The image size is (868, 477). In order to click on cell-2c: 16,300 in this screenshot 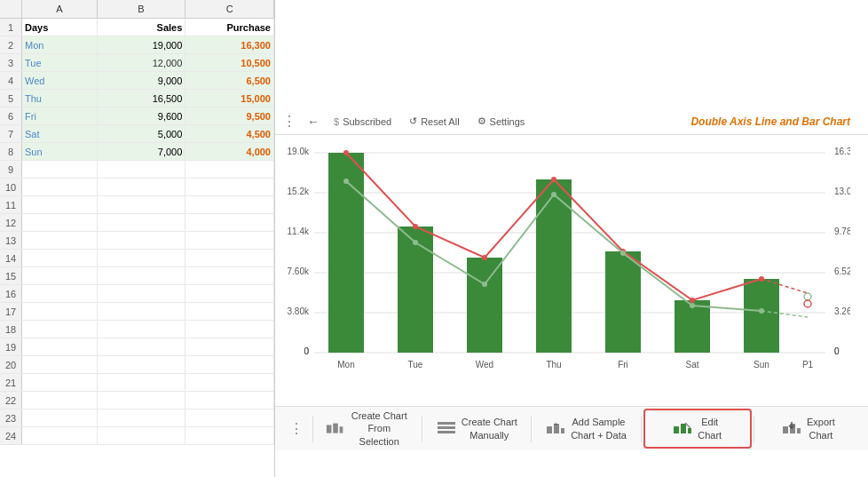, I will do `click(230, 44)`.